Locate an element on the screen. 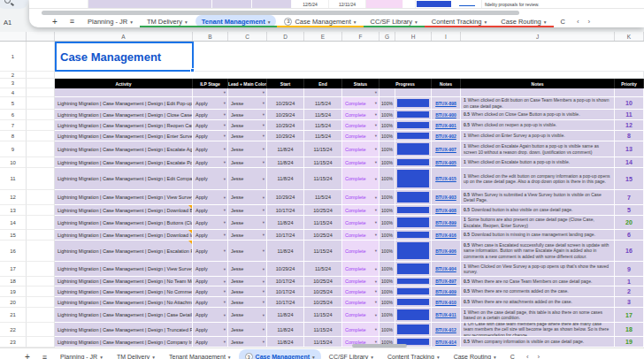 This screenshot has height=359, width=644. ticket-link-cell: BTUX-909 is located at coordinates (446, 292).